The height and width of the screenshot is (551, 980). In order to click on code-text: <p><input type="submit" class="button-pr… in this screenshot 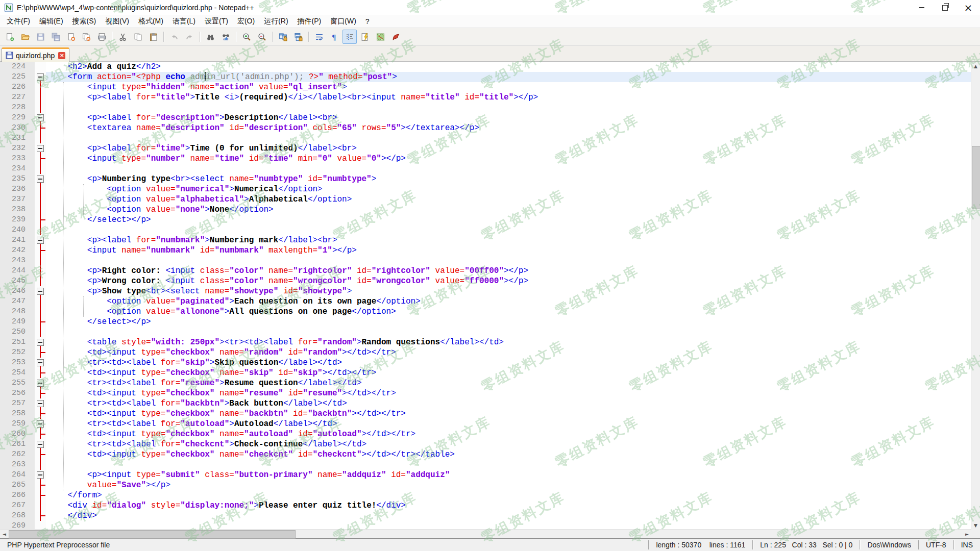, I will do `click(508, 475)`.